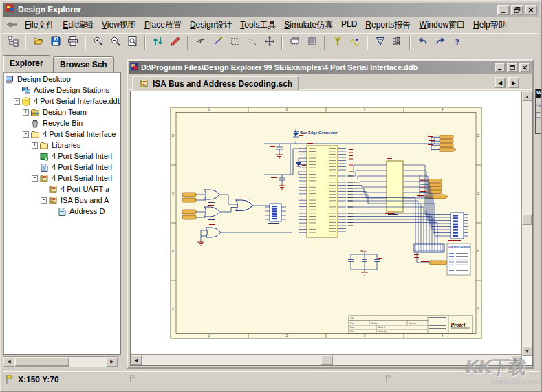  I want to click on tree-item: Address D, so click(62, 211).